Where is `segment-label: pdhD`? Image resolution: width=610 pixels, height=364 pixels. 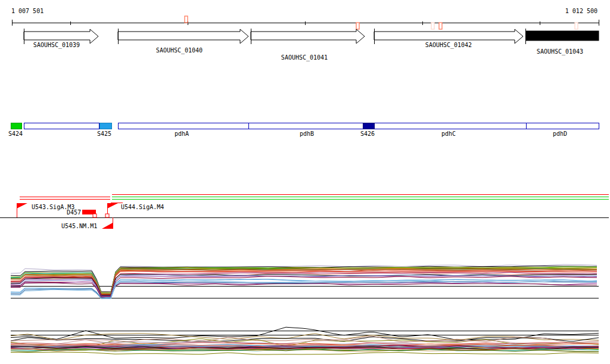
segment-label: pdhD is located at coordinates (560, 134).